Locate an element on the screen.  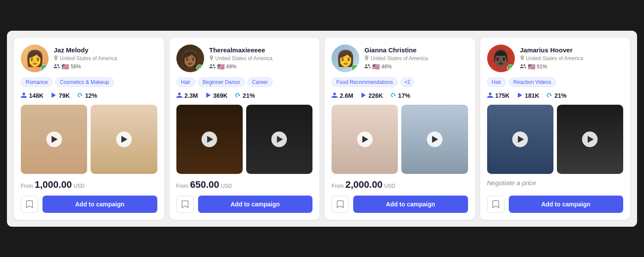
followers-stat: 2.6M is located at coordinates (342, 96).